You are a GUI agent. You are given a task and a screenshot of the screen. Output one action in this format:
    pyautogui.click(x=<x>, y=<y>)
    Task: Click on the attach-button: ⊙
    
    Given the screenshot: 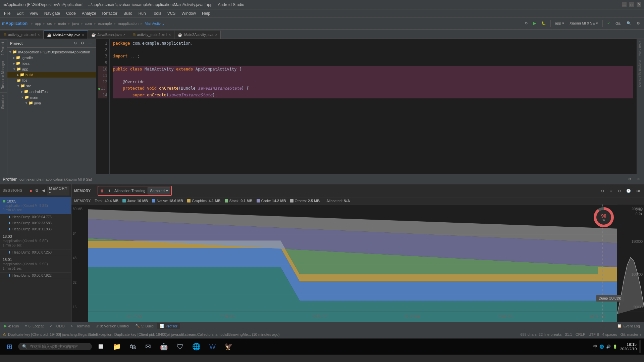 What is the action you would take?
    pyautogui.click(x=619, y=191)
    